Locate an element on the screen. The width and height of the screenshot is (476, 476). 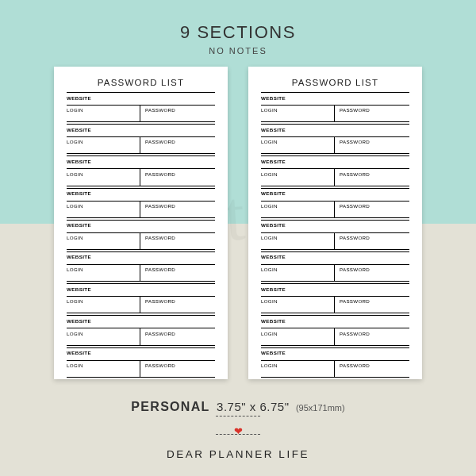
divider-left is located at coordinates (238, 416).